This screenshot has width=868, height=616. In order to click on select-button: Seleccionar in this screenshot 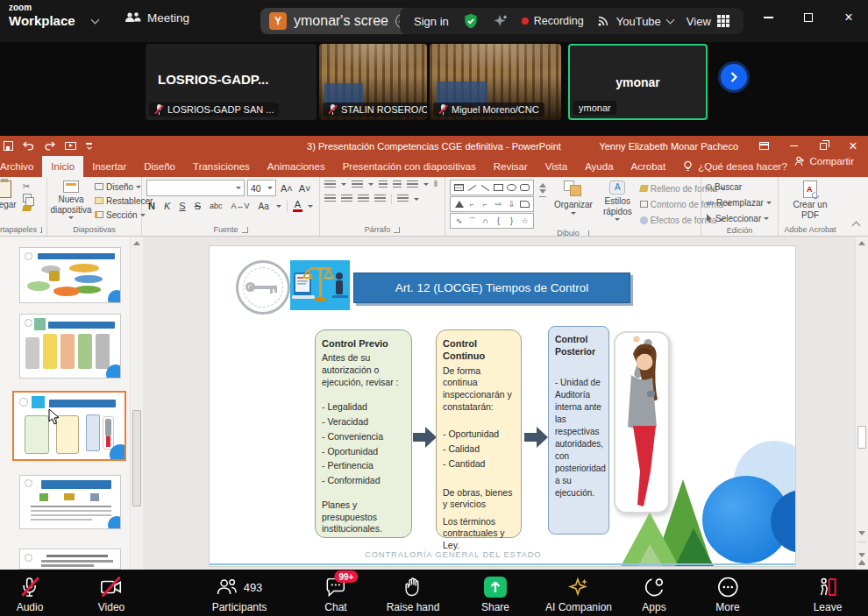, I will do `click(740, 218)`.